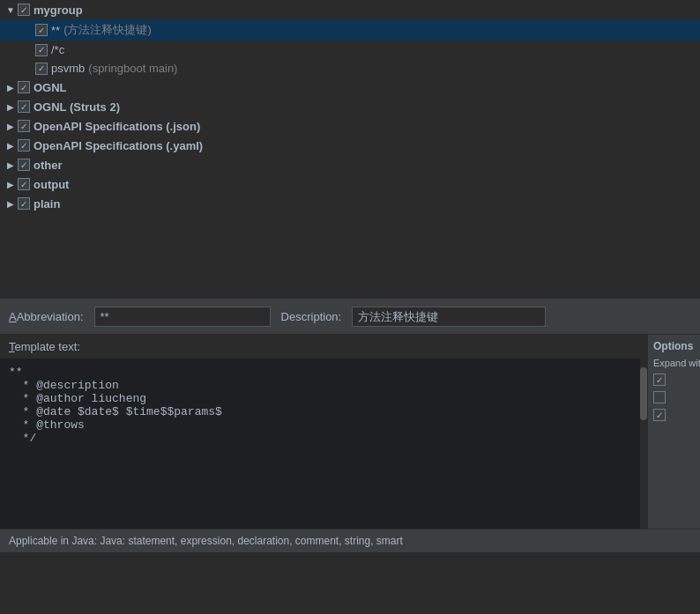 This screenshot has width=700, height=614. Describe the element at coordinates (350, 10) in the screenshot. I see `tree-item-mygroup: ▼ mygroup` at that location.